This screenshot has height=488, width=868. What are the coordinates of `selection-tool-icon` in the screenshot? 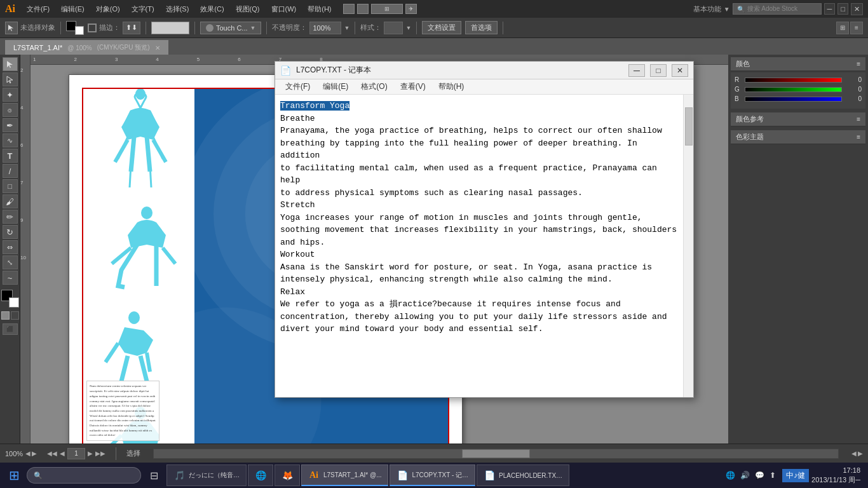 It's located at (11, 28).